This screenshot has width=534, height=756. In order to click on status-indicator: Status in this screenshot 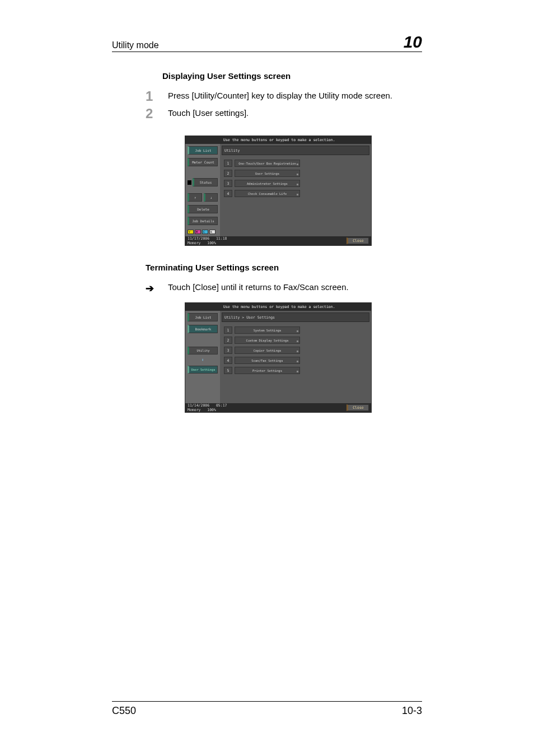, I will do `click(203, 183)`.